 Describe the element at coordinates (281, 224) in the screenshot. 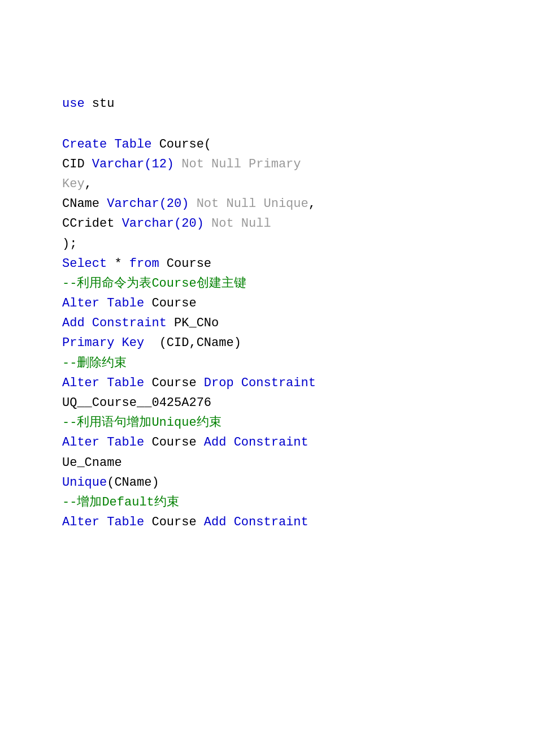

I see `code-line: CCridet Varchar(20) Not Null` at that location.